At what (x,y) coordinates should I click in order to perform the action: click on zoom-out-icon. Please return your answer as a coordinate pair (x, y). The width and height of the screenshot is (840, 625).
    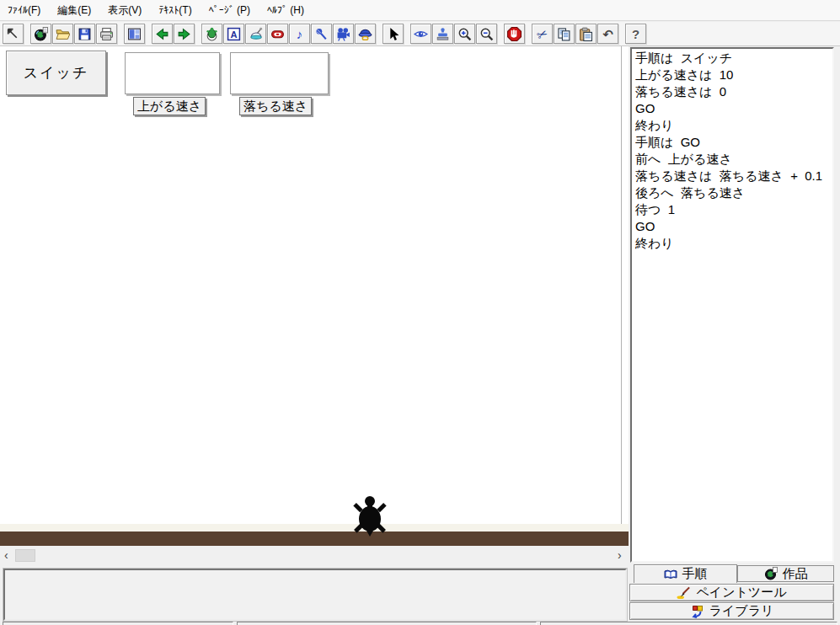
    Looking at the image, I should click on (487, 34).